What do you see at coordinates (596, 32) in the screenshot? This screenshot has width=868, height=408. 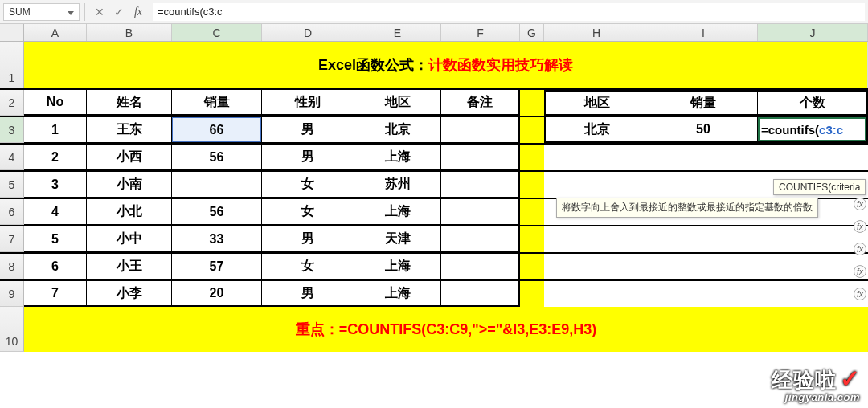 I see `col-header-H: H` at bounding box center [596, 32].